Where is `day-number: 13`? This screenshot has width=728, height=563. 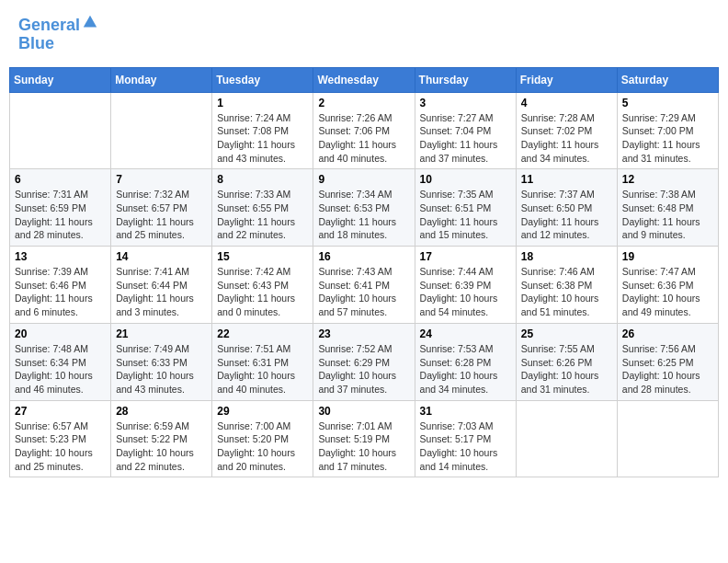 day-number: 13 is located at coordinates (61, 257).